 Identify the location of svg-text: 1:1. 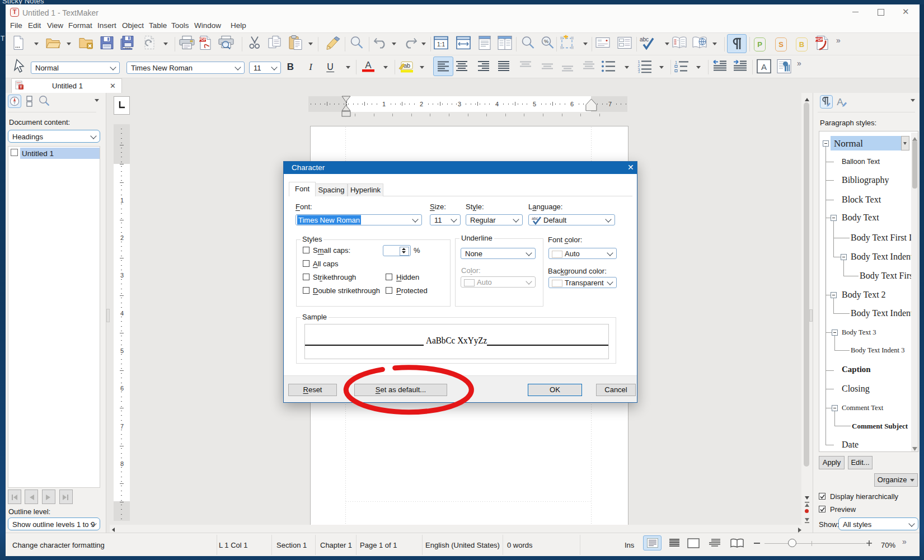
(441, 45).